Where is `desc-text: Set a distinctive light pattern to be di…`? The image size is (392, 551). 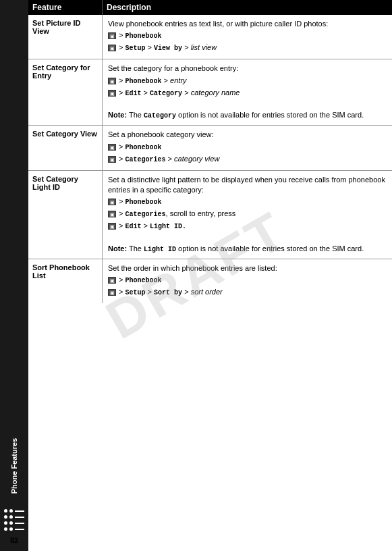 desc-text: Set a distinctive light pattern to be di… is located at coordinates (247, 185).